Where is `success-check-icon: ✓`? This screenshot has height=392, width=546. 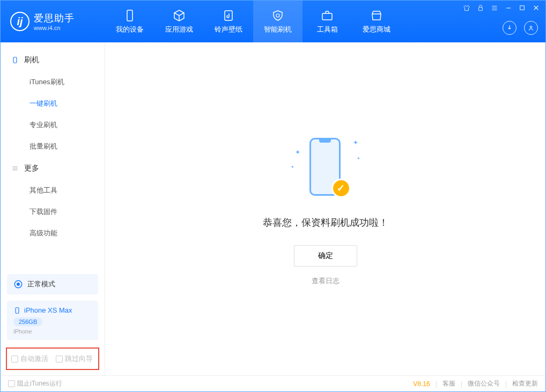 success-check-icon: ✓ is located at coordinates (341, 188).